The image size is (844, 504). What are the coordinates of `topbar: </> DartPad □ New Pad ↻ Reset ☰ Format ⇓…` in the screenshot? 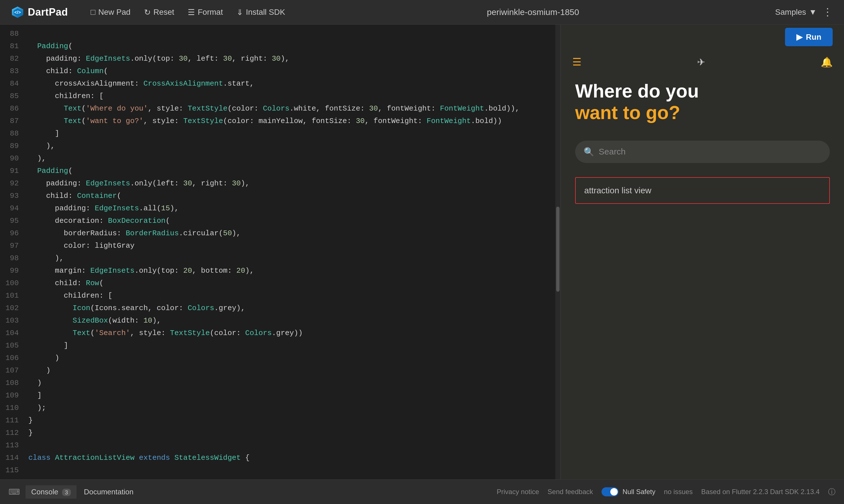 It's located at (422, 12).